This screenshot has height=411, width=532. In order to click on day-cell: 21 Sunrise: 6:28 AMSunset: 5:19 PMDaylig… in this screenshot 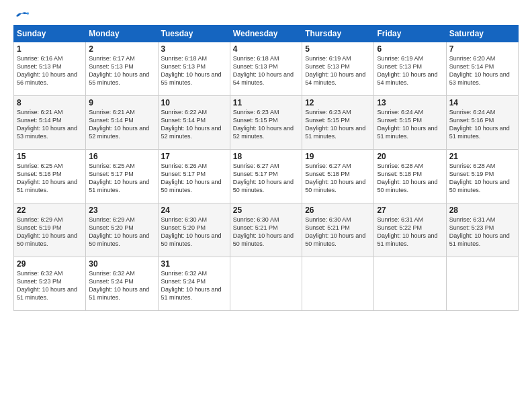, I will do `click(482, 177)`.